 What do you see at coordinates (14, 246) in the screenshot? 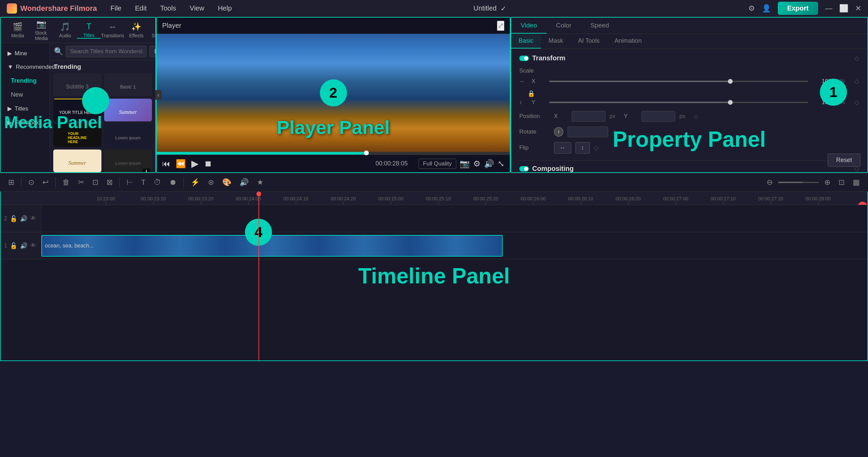
I see `track-1-lock-button: 🔓` at bounding box center [14, 246].